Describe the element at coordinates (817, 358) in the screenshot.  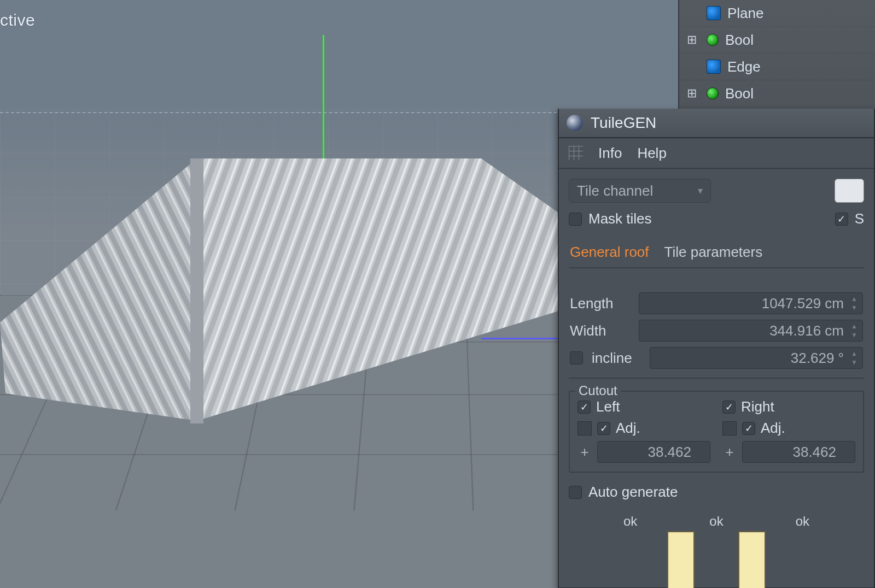
I see `incline-value: 32.629 °` at that location.